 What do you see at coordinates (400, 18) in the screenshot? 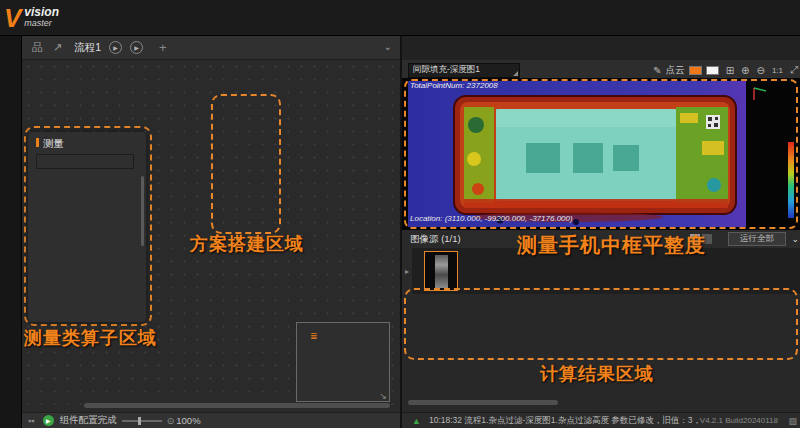
I see `top-bar: V vision master` at bounding box center [400, 18].